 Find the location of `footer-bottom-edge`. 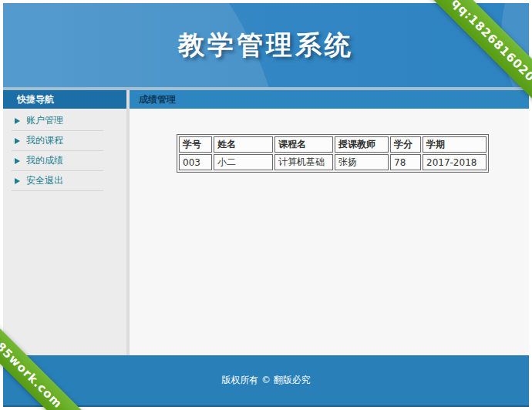

footer-bottom-edge is located at coordinates (266, 406).